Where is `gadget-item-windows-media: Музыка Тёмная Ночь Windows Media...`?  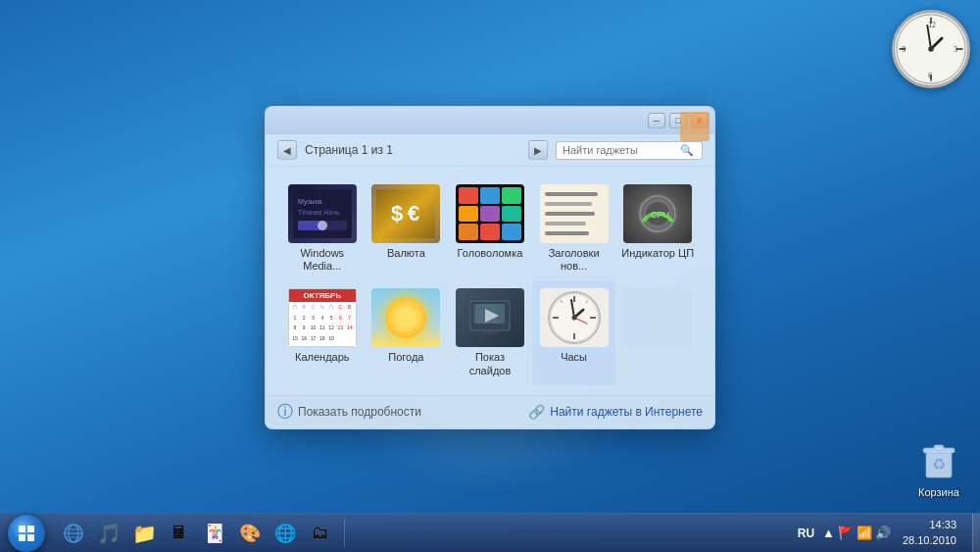
gadget-item-windows-media: Музыка Тёмная Ночь Windows Media... is located at coordinates (322, 228).